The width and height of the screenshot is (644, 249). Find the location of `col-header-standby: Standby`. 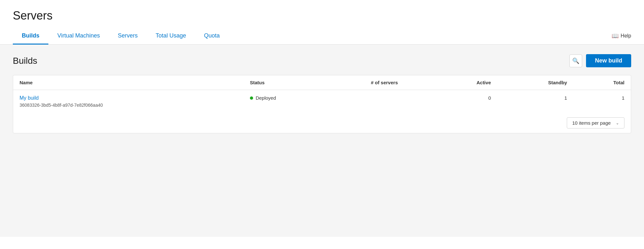

col-header-standby: Standby is located at coordinates (535, 83).